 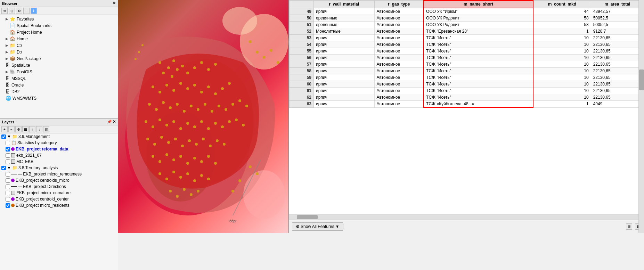 I want to click on remove-layer-button: −, so click(x=11, y=129).